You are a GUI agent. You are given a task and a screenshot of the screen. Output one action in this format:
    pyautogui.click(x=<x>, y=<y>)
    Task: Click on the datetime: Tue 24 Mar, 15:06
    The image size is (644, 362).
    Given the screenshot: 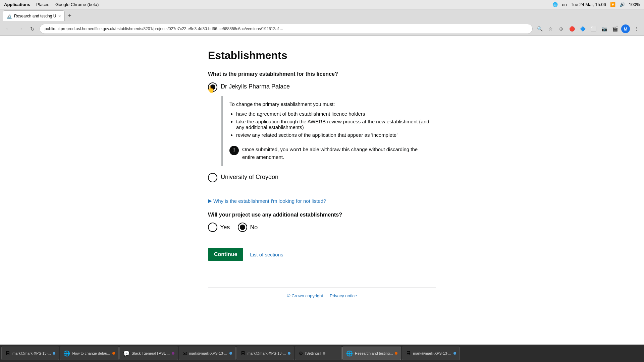 What is the action you would take?
    pyautogui.click(x=588, y=5)
    